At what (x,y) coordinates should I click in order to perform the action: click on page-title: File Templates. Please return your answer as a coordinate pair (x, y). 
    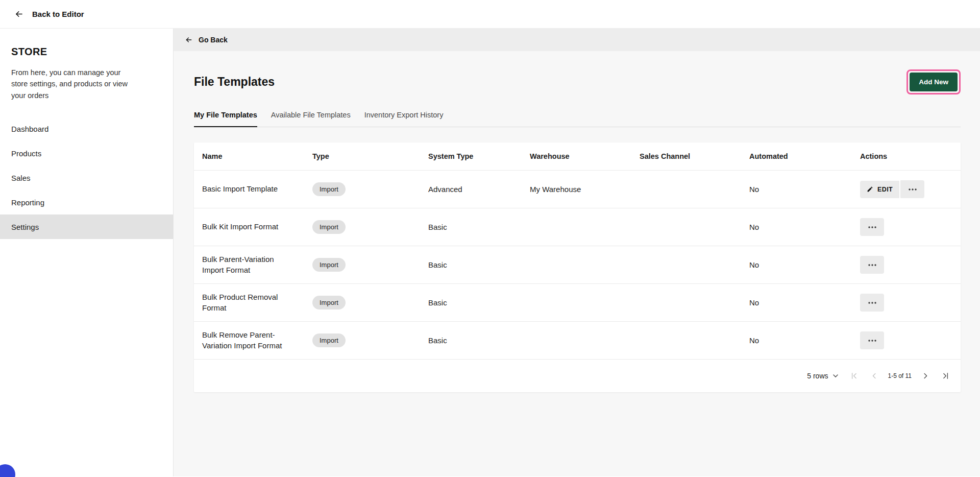
    Looking at the image, I should click on (234, 82).